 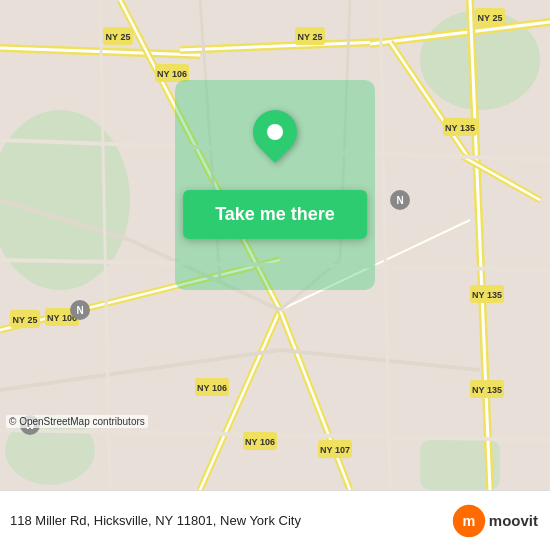 I want to click on map-attribution: © OpenStreetMap contributors, so click(x=77, y=422).